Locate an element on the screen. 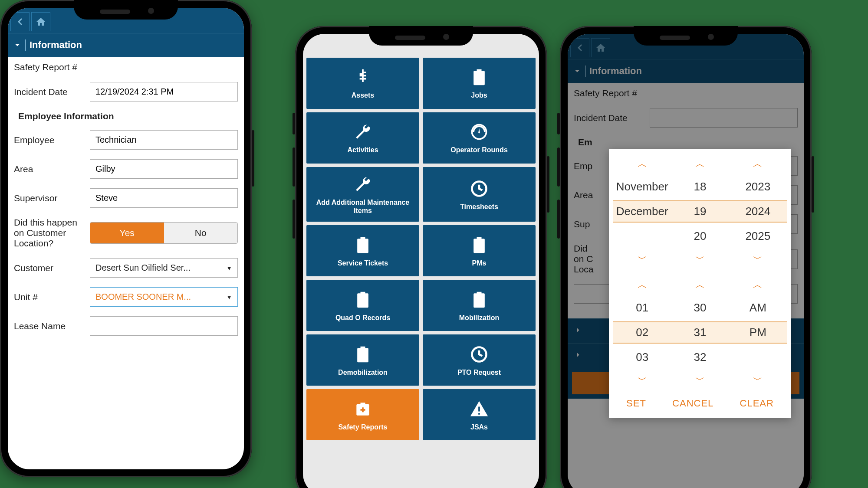 The height and width of the screenshot is (488, 868). year-down: ﹀ is located at coordinates (758, 259).